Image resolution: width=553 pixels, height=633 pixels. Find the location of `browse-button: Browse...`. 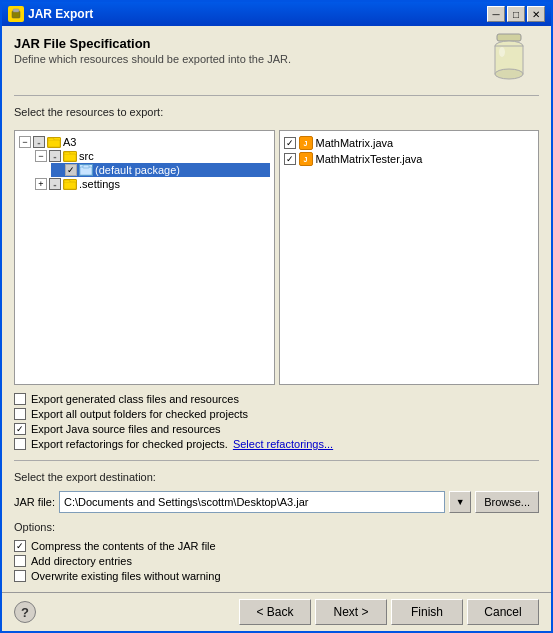

browse-button: Browse... is located at coordinates (507, 502).